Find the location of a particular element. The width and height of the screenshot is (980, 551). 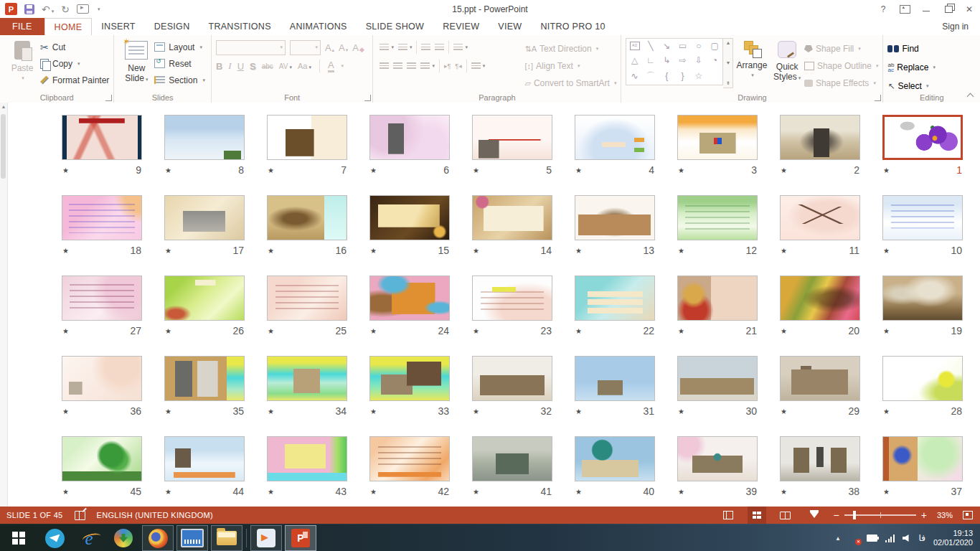

strikethrough-button: abc is located at coordinates (268, 66).